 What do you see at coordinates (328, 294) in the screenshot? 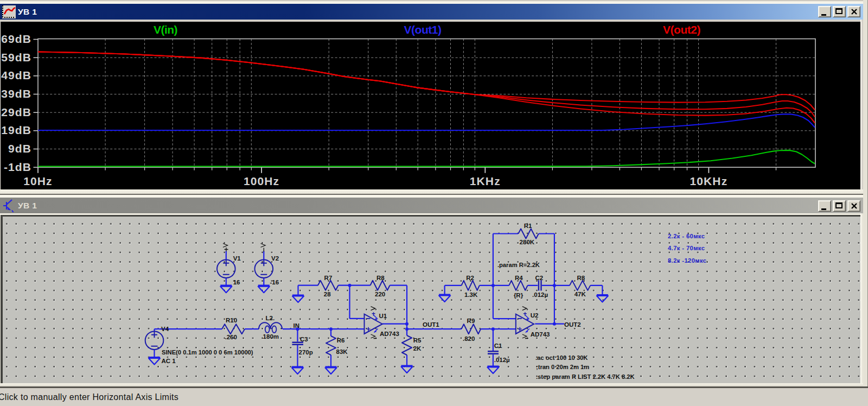
I see `svg-text: 28` at bounding box center [328, 294].